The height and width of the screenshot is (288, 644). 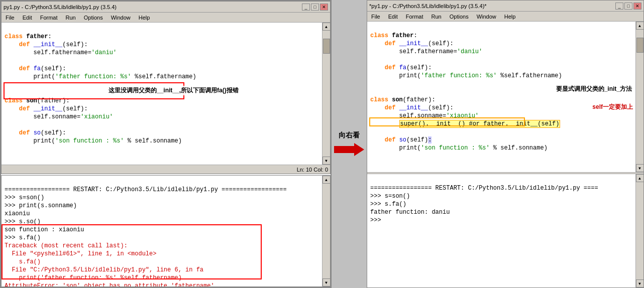 What do you see at coordinates (486, 17) in the screenshot?
I see `right-menu-window: Window` at bounding box center [486, 17].